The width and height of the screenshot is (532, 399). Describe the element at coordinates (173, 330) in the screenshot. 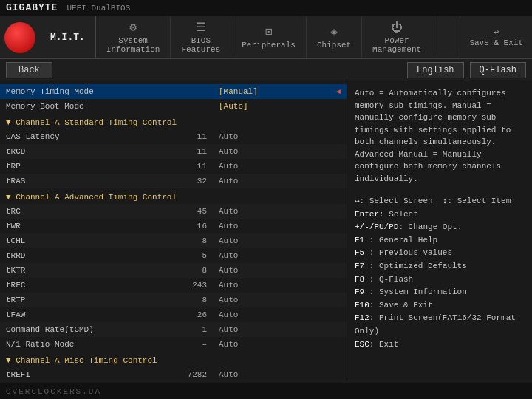

I see `table-row: Command Rate(tCMD)1Auto` at that location.